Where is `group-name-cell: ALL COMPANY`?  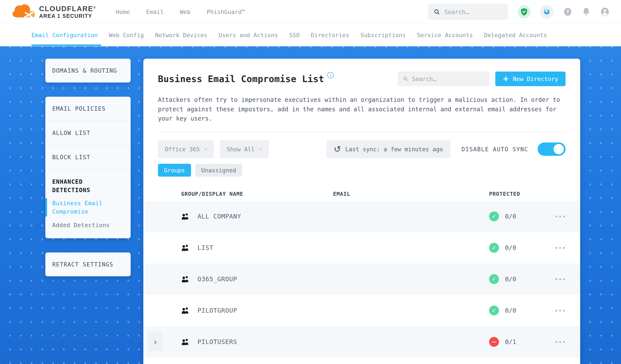 group-name-cell: ALL COMPANY is located at coordinates (257, 216).